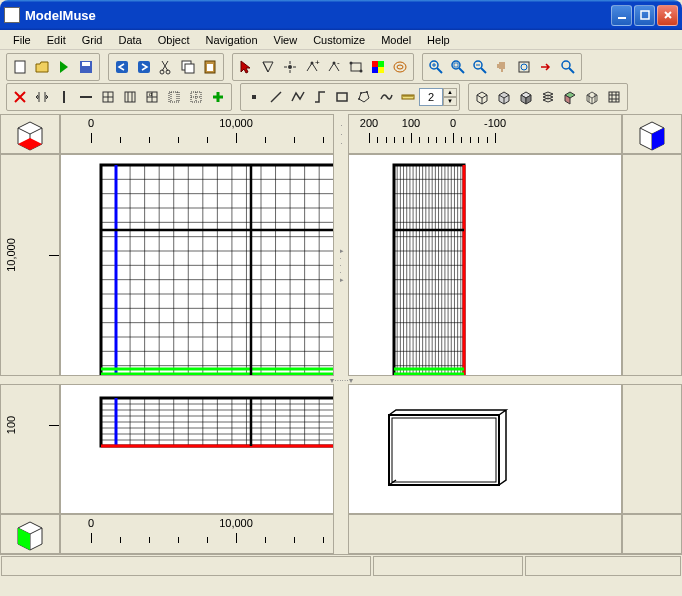  What do you see at coordinates (276, 97) in the screenshot?
I see `line-icon` at bounding box center [276, 97].